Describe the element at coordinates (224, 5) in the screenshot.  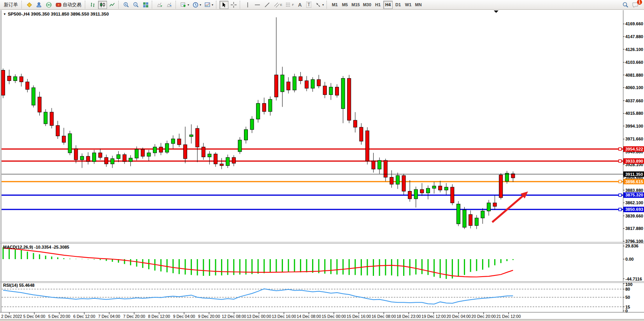
I see `cursor-tool-button` at that location.